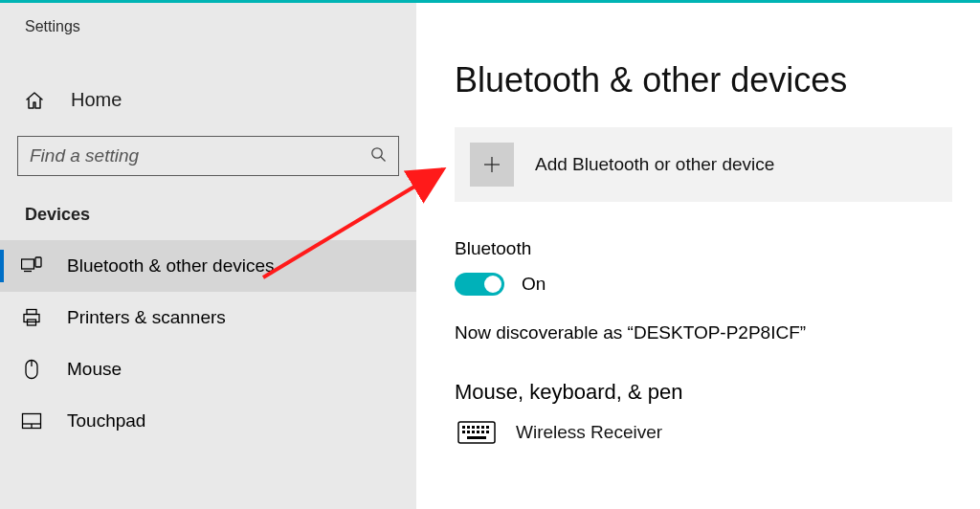 Image resolution: width=980 pixels, height=509 pixels. Describe the element at coordinates (209, 19) in the screenshot. I see `app-title: Settings` at that location.